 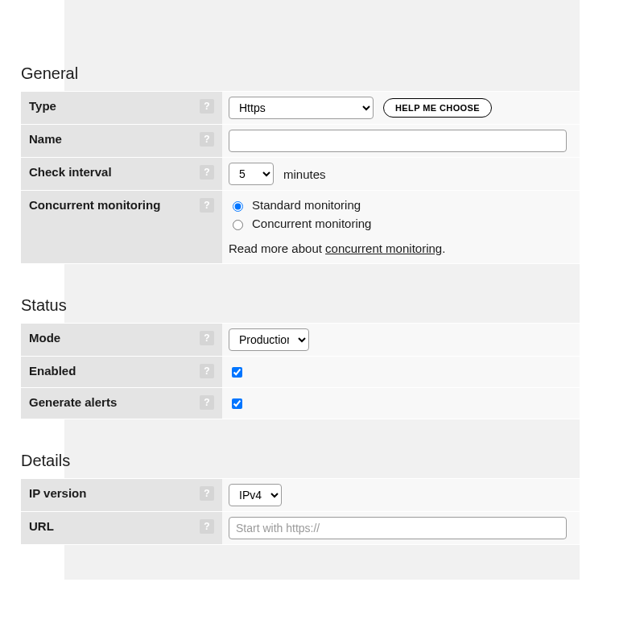 I want to click on label-name-text: Name, so click(x=45, y=138).